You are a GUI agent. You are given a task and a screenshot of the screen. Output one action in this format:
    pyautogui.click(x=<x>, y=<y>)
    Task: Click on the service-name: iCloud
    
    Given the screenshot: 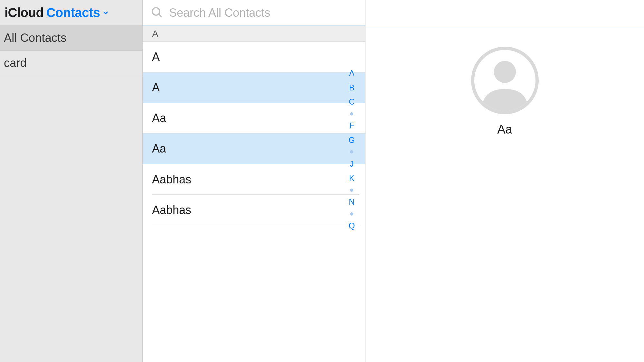 What is the action you would take?
    pyautogui.click(x=24, y=13)
    